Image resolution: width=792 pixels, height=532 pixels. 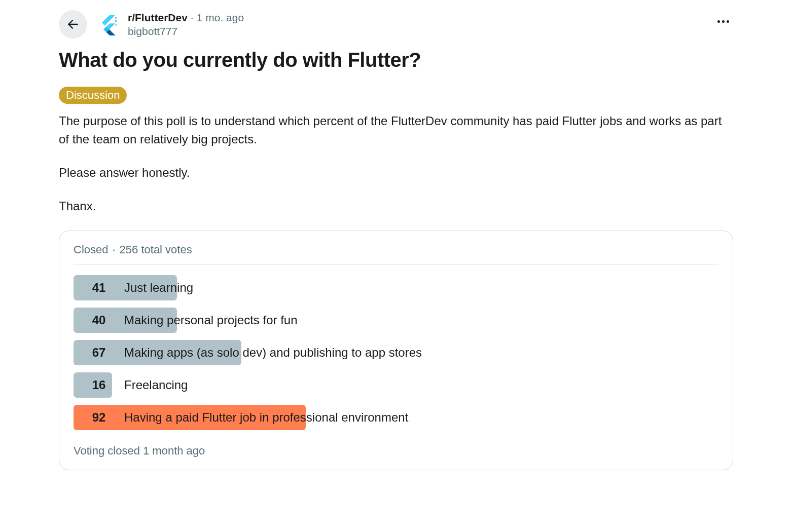 I want to click on poll-option-label: Having a paid Flutter job in professiona…, so click(x=266, y=417).